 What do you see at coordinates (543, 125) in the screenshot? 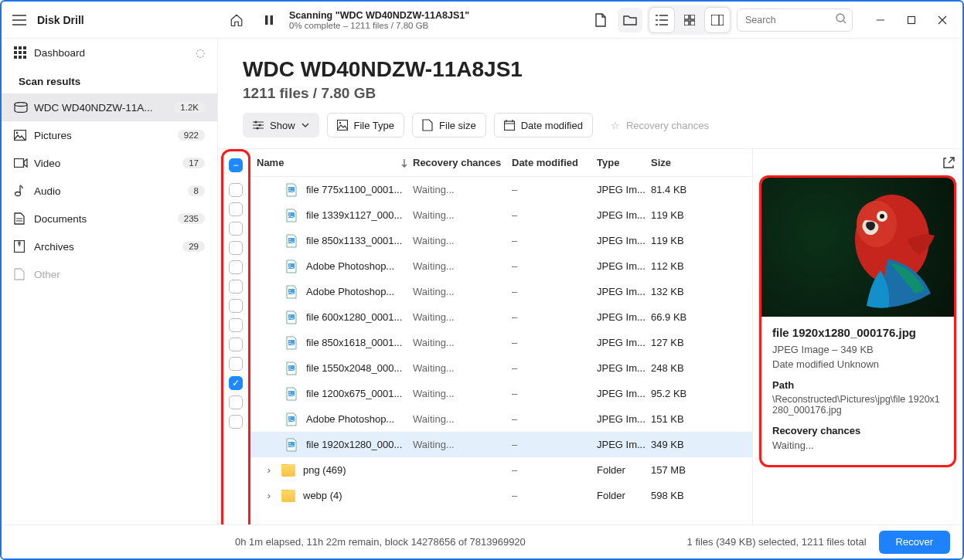
I see `filter-datemodified: Date modified` at bounding box center [543, 125].